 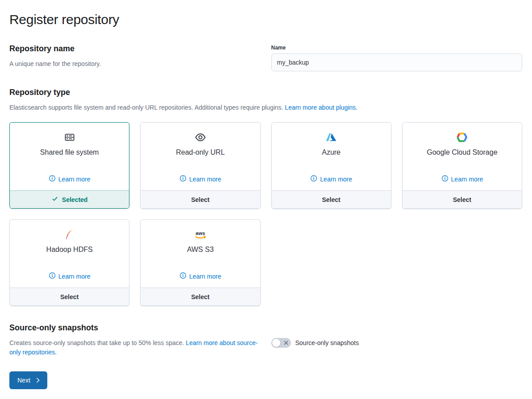 What do you see at coordinates (462, 152) in the screenshot?
I see `card-title: Google Cloud Storage` at bounding box center [462, 152].